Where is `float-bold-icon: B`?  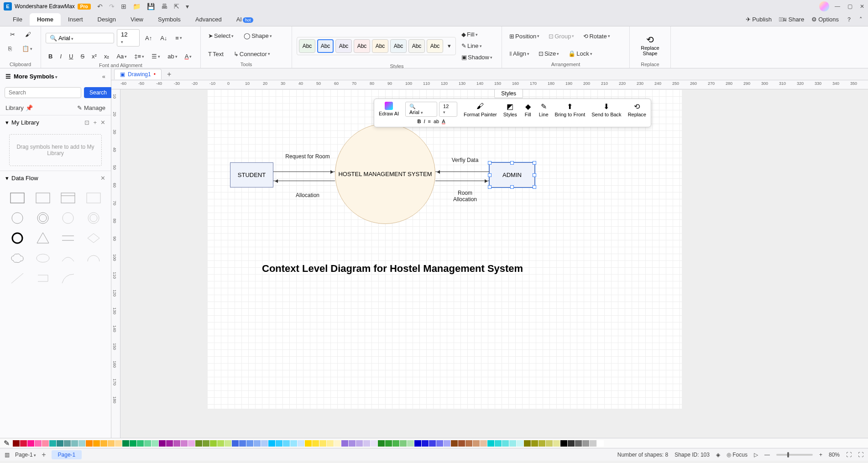 float-bold-icon: B is located at coordinates (419, 121).